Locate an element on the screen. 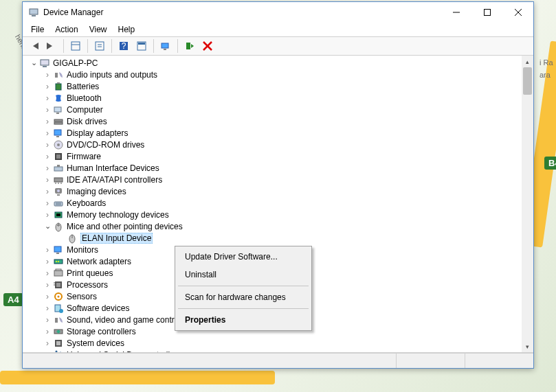 The image size is (556, 392). tree-category: System devices is located at coordinates (282, 343).